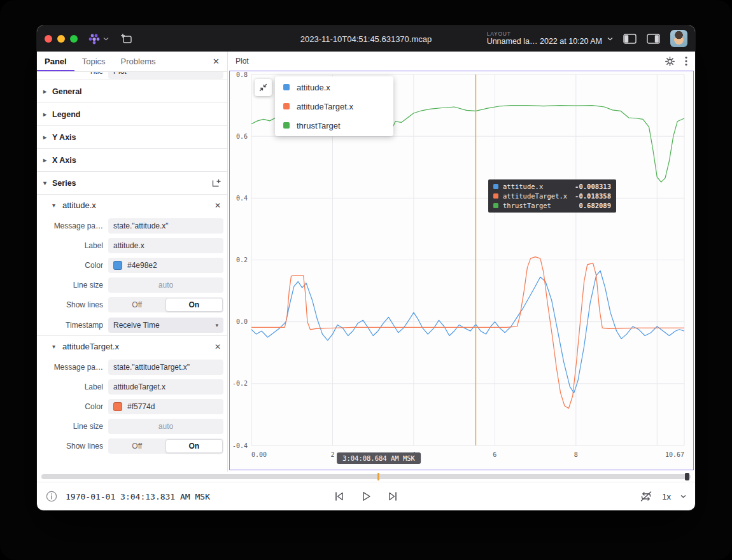 This screenshot has height=560, width=732. What do you see at coordinates (366, 496) in the screenshot?
I see `play-button` at bounding box center [366, 496].